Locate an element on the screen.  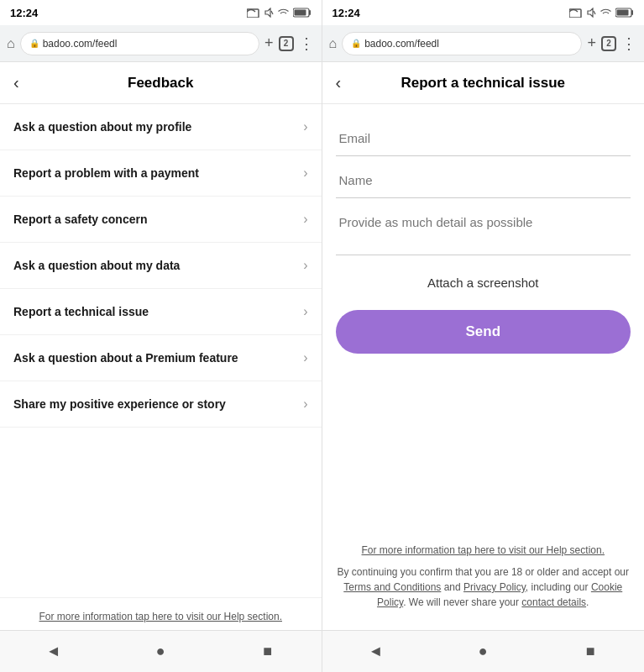
right-tab-count: 2 is located at coordinates (609, 44).